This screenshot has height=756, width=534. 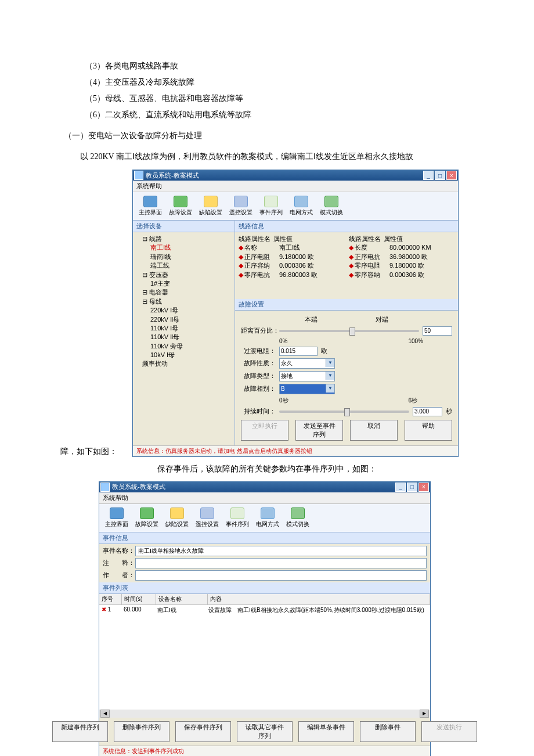 What do you see at coordinates (344, 412) in the screenshot?
I see `duration-slider` at bounding box center [344, 412].